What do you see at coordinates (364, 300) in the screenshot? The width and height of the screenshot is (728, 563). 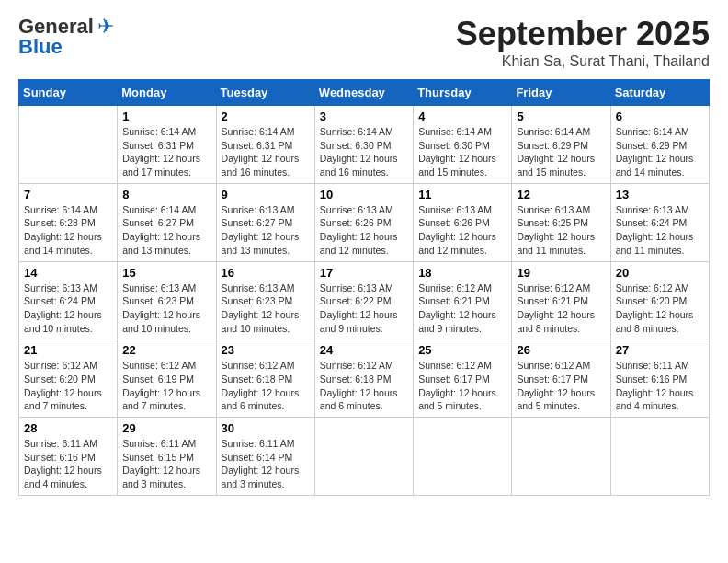 I see `calendar-cell: 17Sunrise: 6:13 AM Sunset: 6:22 PM Dayli…` at bounding box center [364, 300].